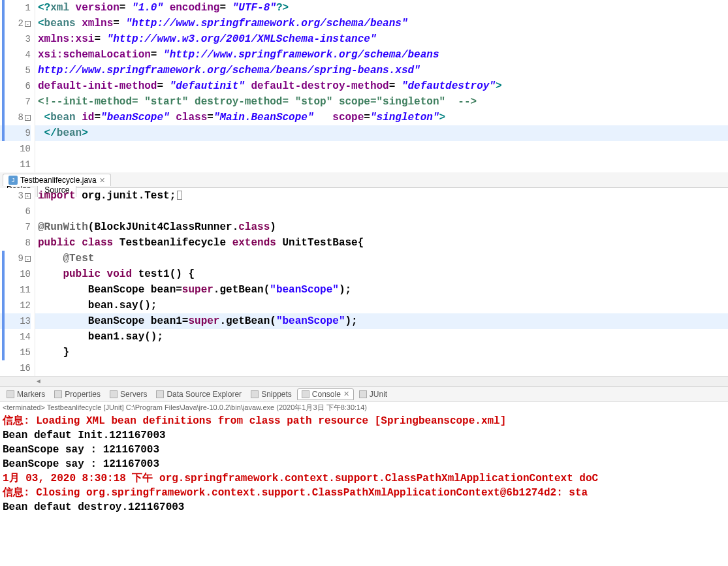 The image size is (728, 566). Describe the element at coordinates (381, 353) in the screenshot. I see `code-line: }` at that location.